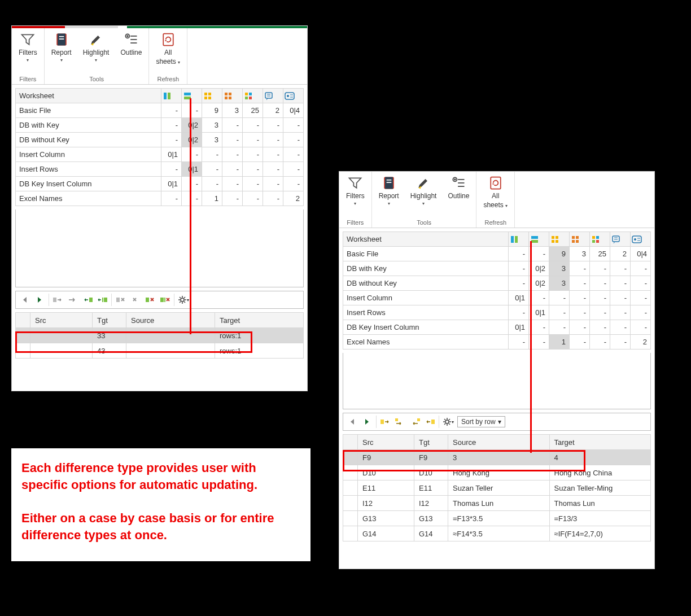  What do you see at coordinates (168, 49) in the screenshot?
I see `refresh-all-button: All sheets ▾` at bounding box center [168, 49].